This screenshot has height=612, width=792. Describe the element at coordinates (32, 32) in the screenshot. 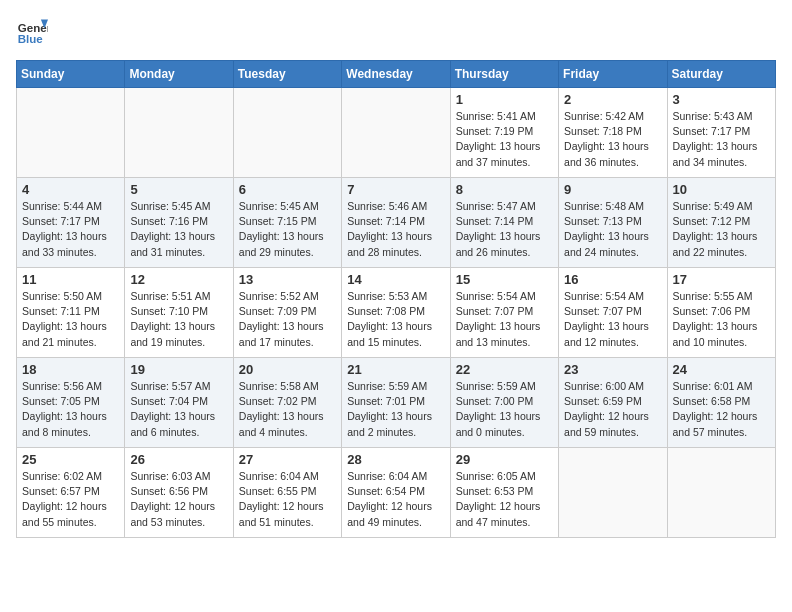

I see `logo-icon: General Blue` at that location.